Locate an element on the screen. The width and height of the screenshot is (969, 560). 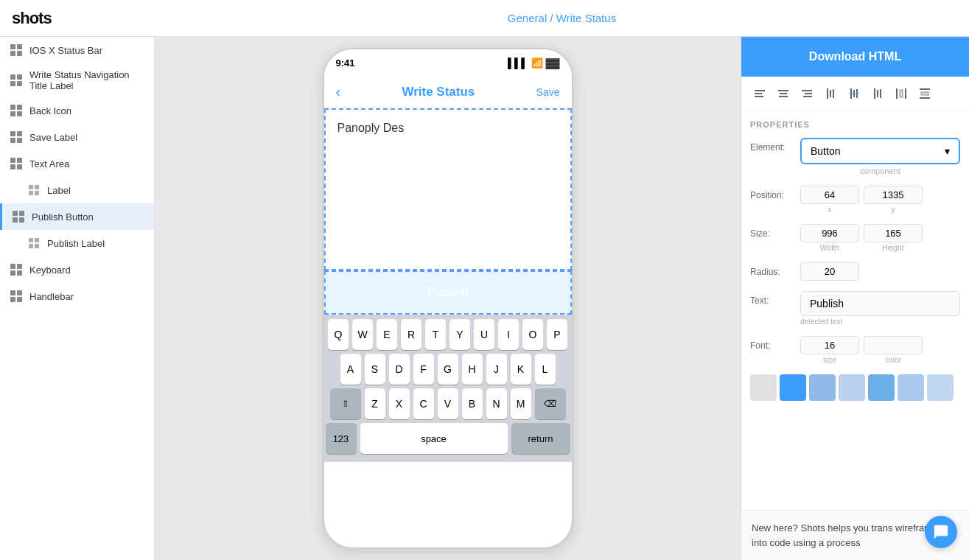
key-delete: ⌫ is located at coordinates (550, 404).